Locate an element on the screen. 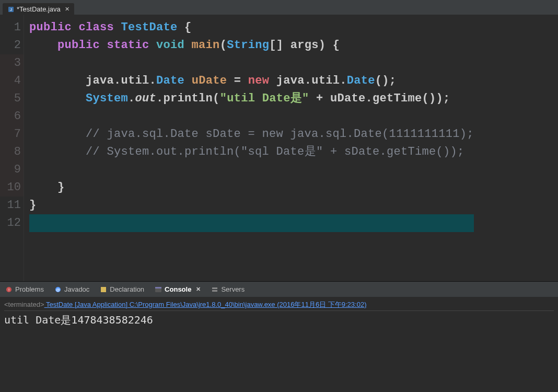  javadoc-icon: @ is located at coordinates (58, 290).